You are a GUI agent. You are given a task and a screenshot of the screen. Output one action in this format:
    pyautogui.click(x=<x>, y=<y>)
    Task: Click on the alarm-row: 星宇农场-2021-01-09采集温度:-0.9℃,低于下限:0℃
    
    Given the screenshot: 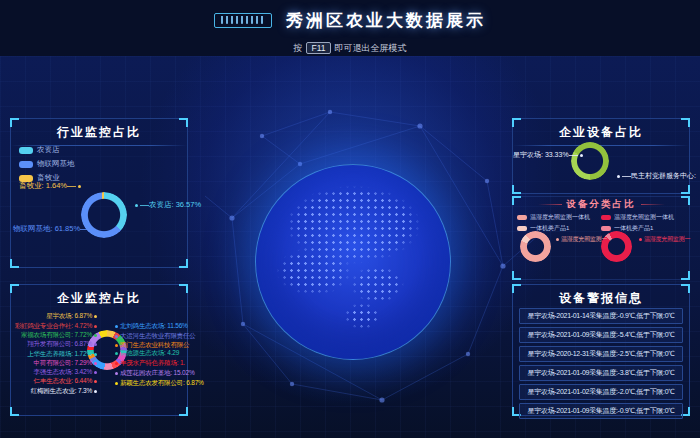 What is the action you would take?
    pyautogui.click(x=601, y=411)
    